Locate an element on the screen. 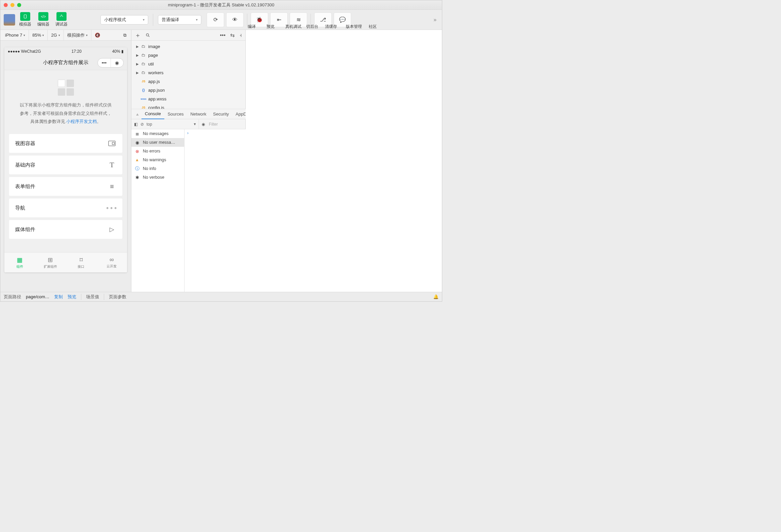 The width and height of the screenshot is (781, 532). tree-folder: ▶🗀util is located at coordinates (188, 64).